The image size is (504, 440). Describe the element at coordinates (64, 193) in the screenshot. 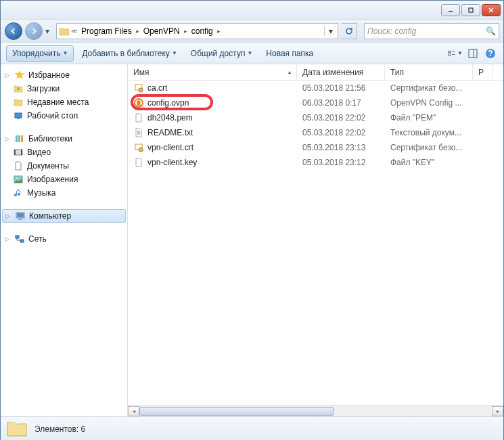

I see `sidebar-item-music: Музыка` at that location.